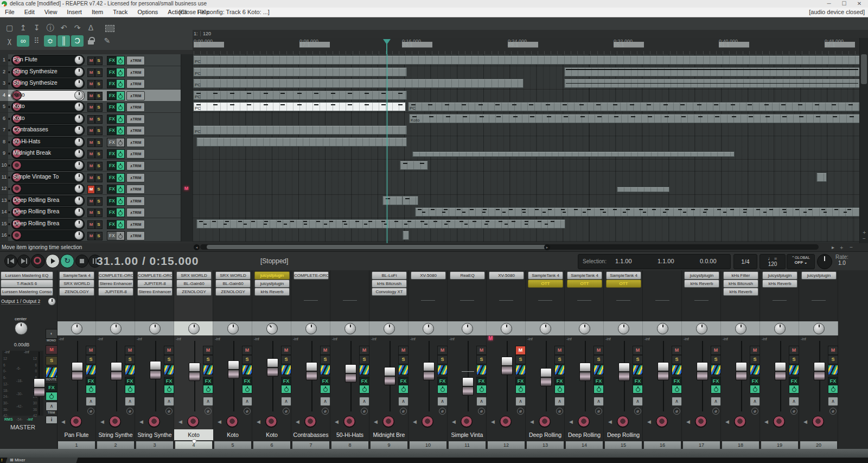  What do you see at coordinates (98, 12) in the screenshot?
I see `menu-item: Item` at bounding box center [98, 12].